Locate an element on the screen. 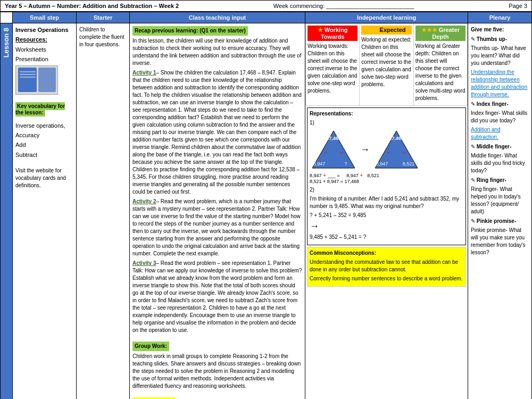 Image resolution: width=532 pixels, height=399 pixels. thumbs-text: Thumbs up- What have you learnt? What di… is located at coordinates (500, 56).